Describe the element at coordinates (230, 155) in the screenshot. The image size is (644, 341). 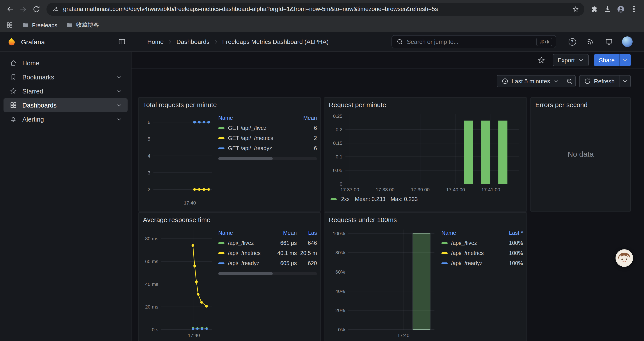
I see `panel-total-requests: Total requests per minute 2345617:40 Nam…` at that location.